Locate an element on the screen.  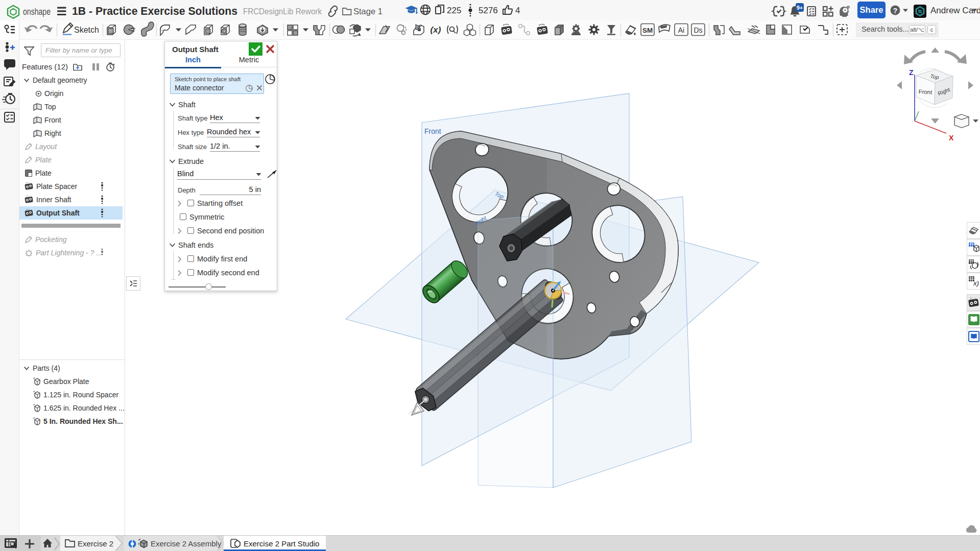
svg-text: Ds is located at coordinates (698, 30).